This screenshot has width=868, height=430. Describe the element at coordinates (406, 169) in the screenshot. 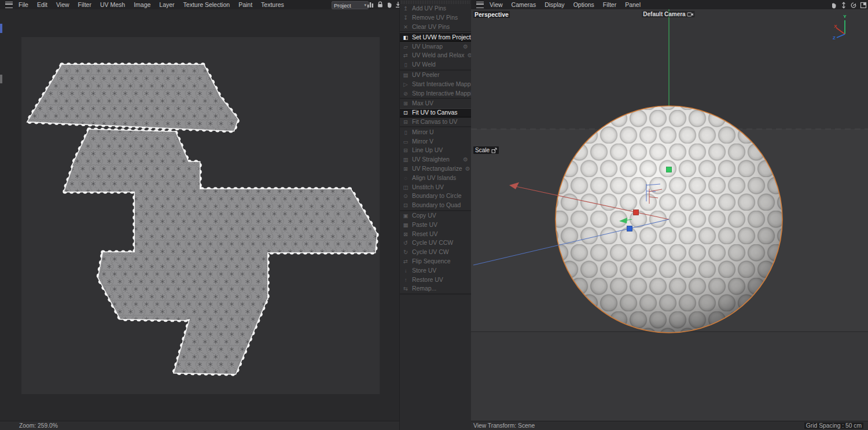

I see `uv-rectangularize-icon: ⊞` at that location.